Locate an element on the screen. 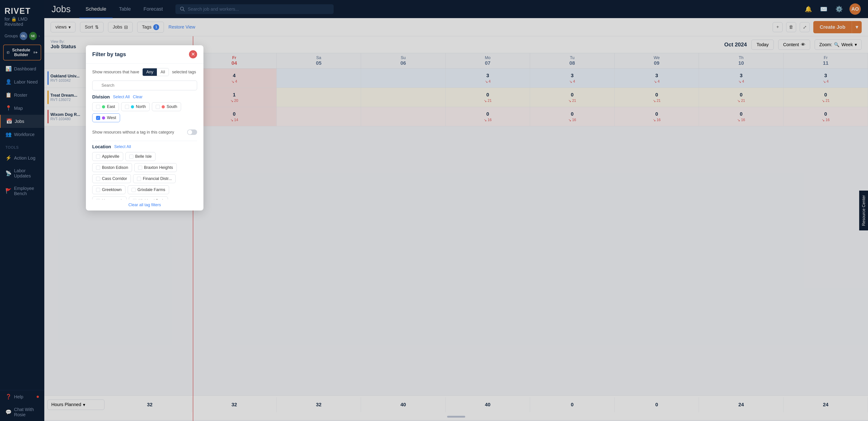  tag-cass-corridor-checkbox is located at coordinates (98, 179).